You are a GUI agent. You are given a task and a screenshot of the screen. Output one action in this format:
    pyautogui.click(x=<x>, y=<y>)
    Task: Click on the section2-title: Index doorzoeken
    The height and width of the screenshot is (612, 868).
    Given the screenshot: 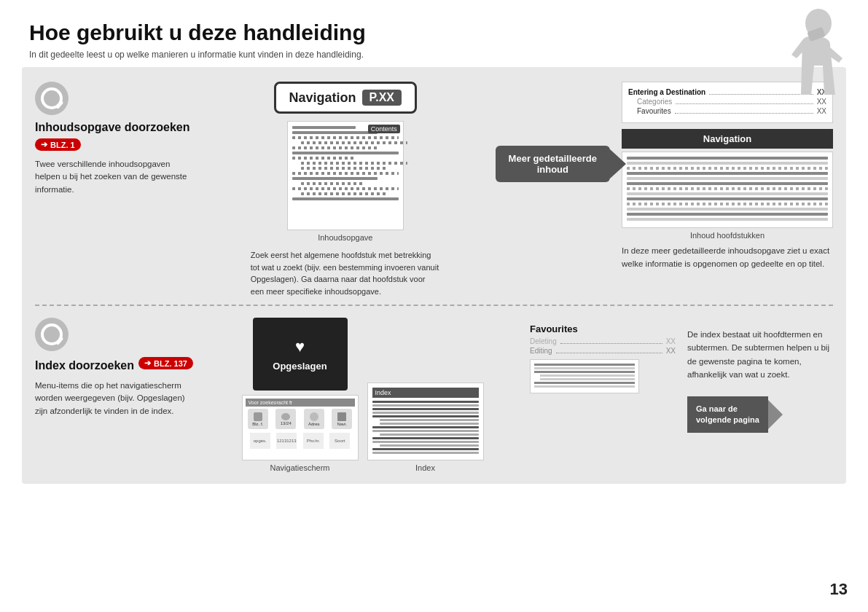 What is the action you would take?
    pyautogui.click(x=85, y=366)
    